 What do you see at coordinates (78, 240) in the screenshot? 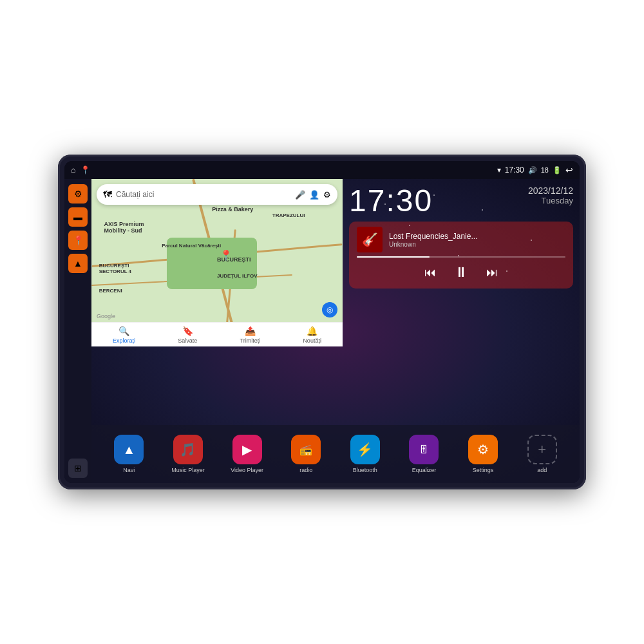
I see `sidebar-item-map: 📍` at bounding box center [78, 240].